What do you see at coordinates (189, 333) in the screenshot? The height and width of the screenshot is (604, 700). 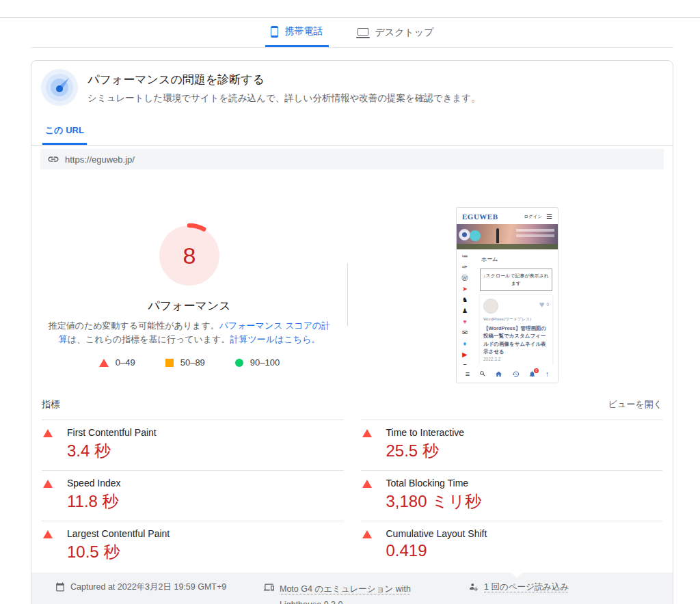 I see `score-description: 推定値のため変動する可能性があります。パフォーマンス スコアの計算は、これらの指…` at bounding box center [189, 333].